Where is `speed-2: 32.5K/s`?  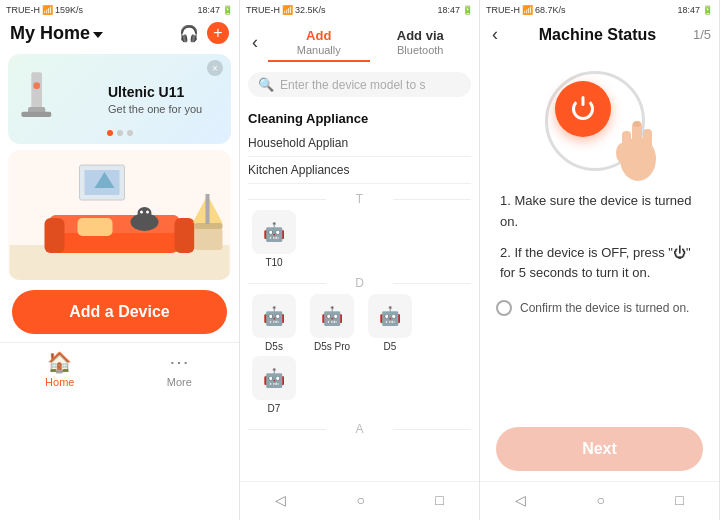
speed-2: 32.5K/s is located at coordinates (310, 10).